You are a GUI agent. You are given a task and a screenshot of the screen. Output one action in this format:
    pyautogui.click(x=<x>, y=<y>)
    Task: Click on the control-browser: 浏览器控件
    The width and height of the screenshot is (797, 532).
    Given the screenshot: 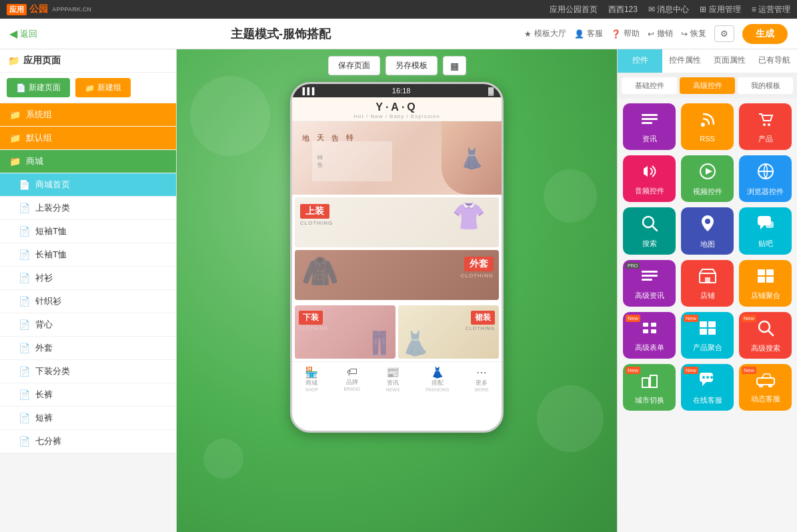 What is the action you would take?
    pyautogui.click(x=766, y=179)
    